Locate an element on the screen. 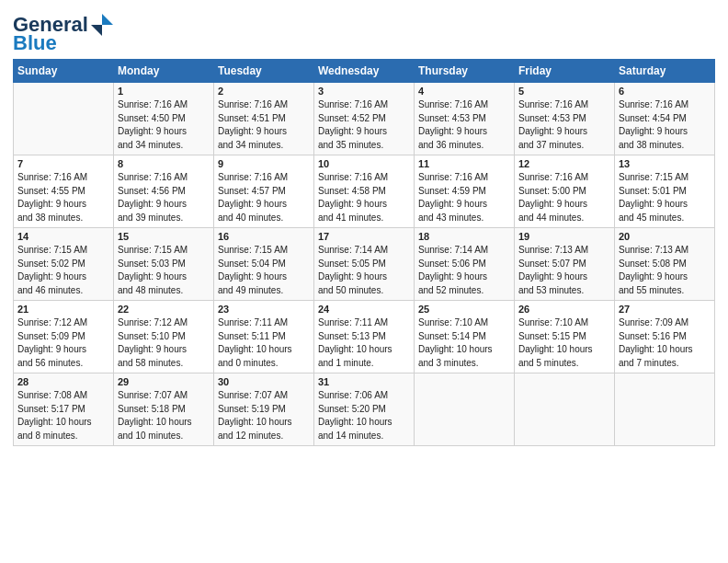 The width and height of the screenshot is (728, 563). calendar-cell: 13Sunrise: 7:15 AM Sunset: 5:01 PM Dayli… is located at coordinates (665, 191).